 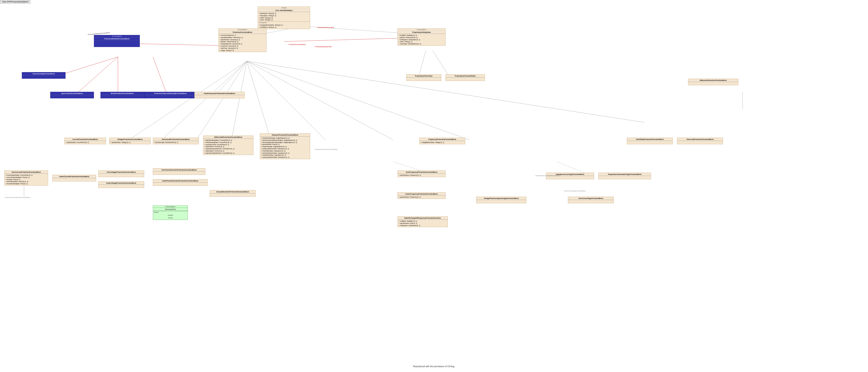 I want to click on direction-kind-title: DirectionKind, so click(x=170, y=209).